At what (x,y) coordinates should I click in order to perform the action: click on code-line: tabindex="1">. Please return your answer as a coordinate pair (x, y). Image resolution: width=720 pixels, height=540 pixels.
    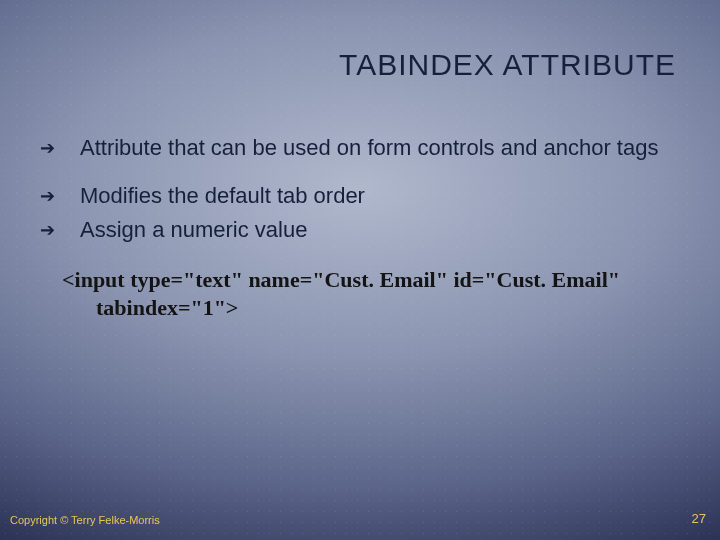
    Looking at the image, I should click on (369, 308).